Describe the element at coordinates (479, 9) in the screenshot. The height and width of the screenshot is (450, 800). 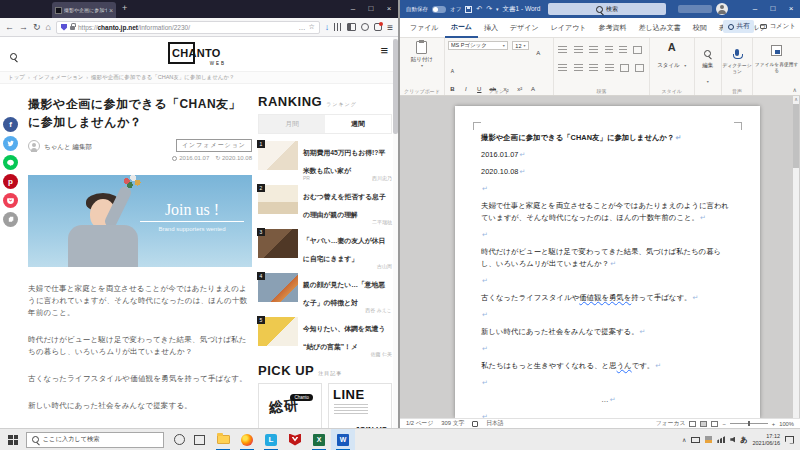
I see `undo-icon: ↶` at that location.